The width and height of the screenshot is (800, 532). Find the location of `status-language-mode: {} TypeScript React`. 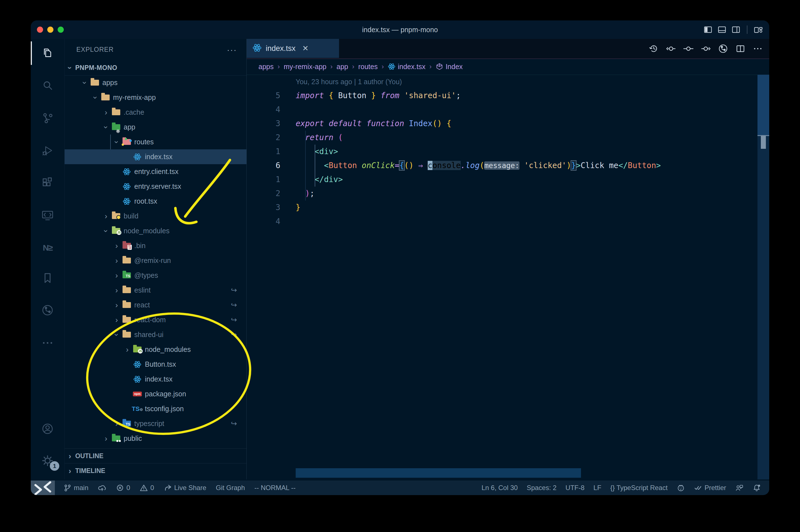

status-language-mode: {} TypeScript React is located at coordinates (639, 488).